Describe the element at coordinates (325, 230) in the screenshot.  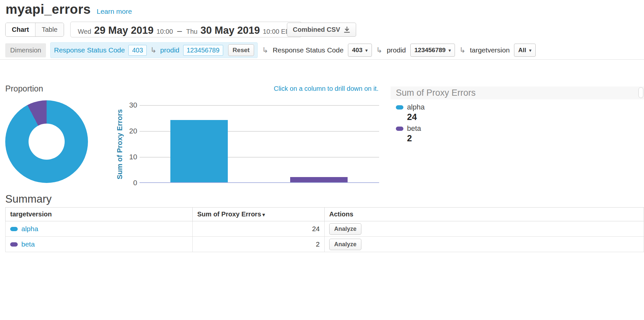
I see `summary-table: targetversion Sum of Proxy Errors▾ Actio…` at that location.